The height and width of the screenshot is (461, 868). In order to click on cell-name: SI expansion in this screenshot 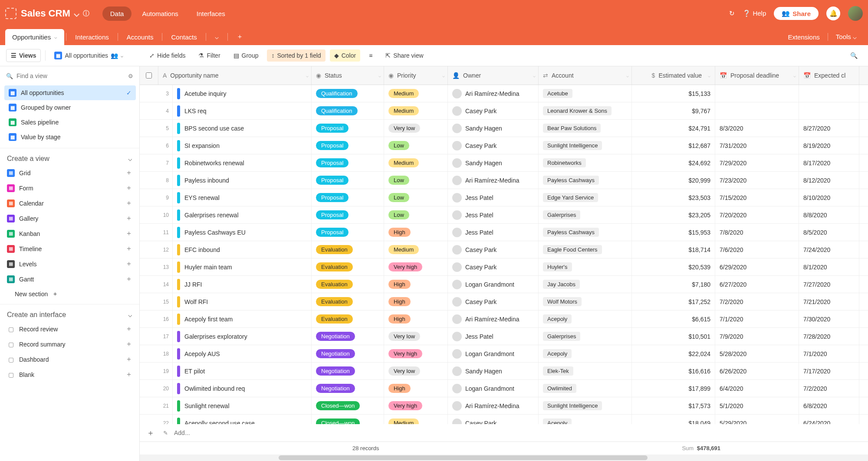, I will do `click(242, 146)`.